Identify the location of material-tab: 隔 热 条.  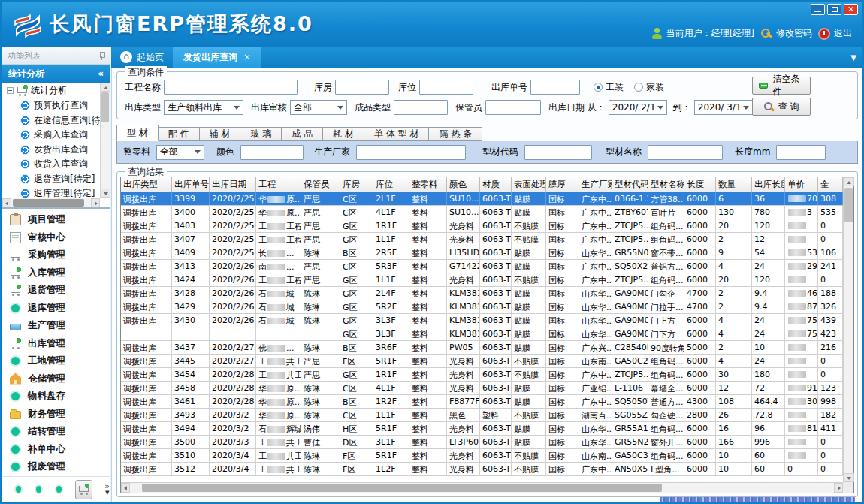
(455, 134).